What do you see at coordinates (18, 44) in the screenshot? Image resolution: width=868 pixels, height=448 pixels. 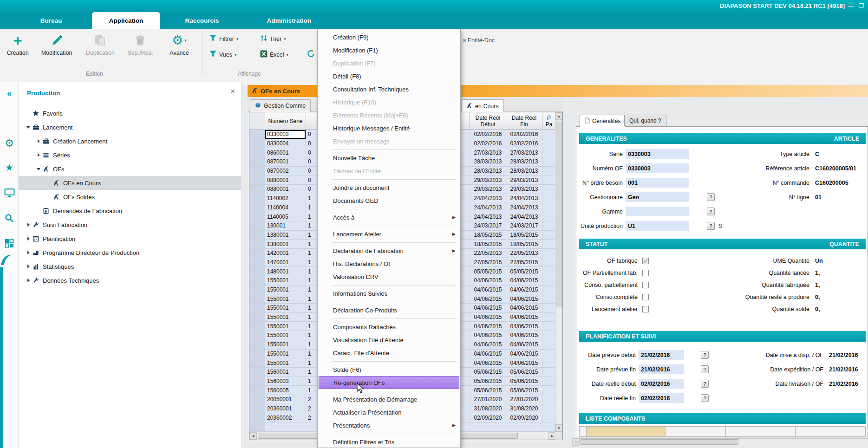 I see `creation-button: + Création` at bounding box center [18, 44].